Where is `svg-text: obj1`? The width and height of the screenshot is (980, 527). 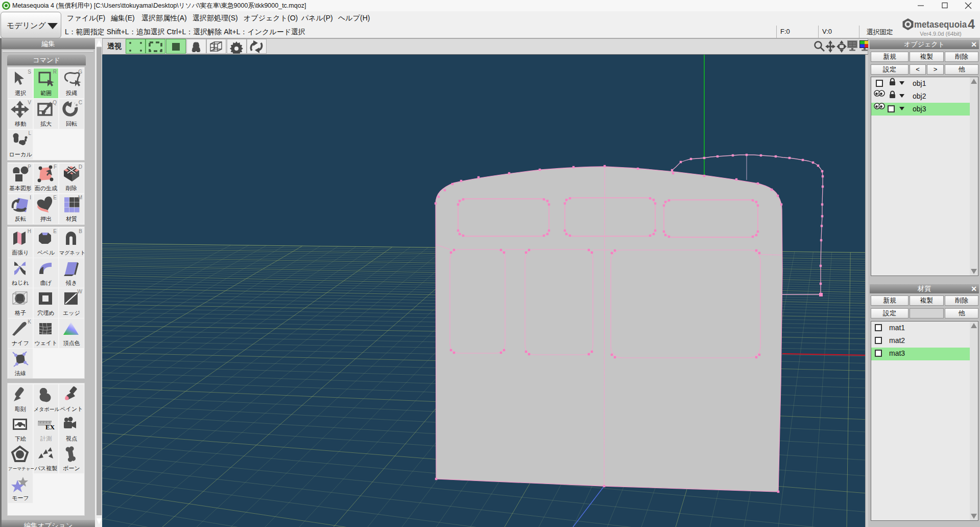 svg-text: obj1 is located at coordinates (919, 83).